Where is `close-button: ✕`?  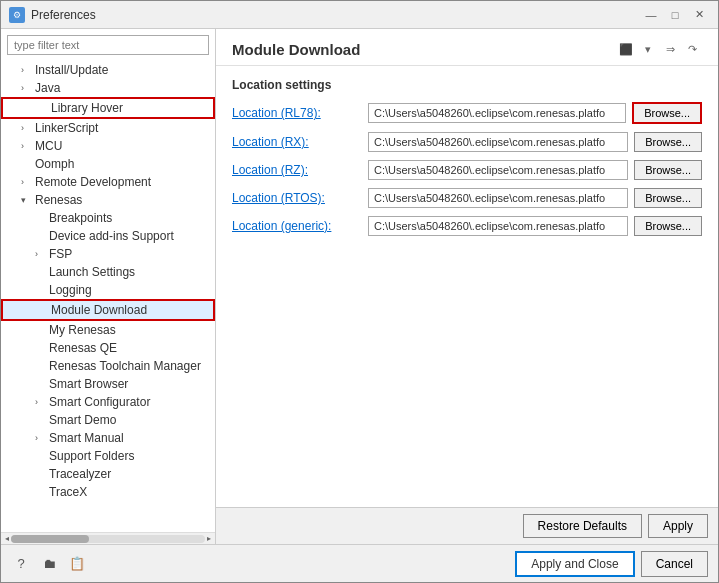
close-button: ✕ is located at coordinates (699, 15).